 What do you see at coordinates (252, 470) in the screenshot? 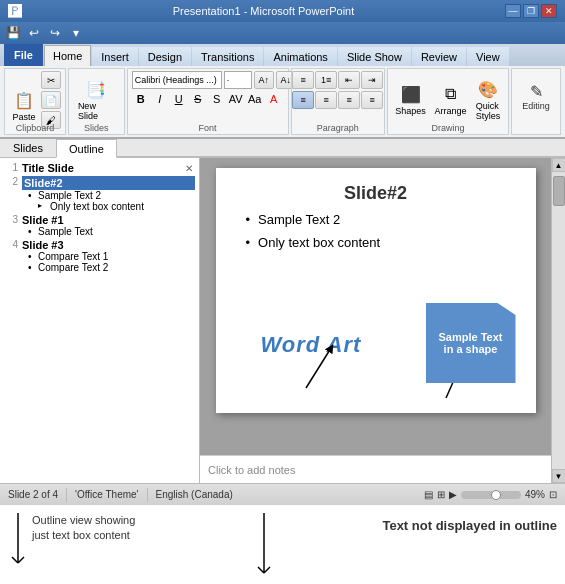
I see `notes-placeholder: Click to add notes` at bounding box center [252, 470].